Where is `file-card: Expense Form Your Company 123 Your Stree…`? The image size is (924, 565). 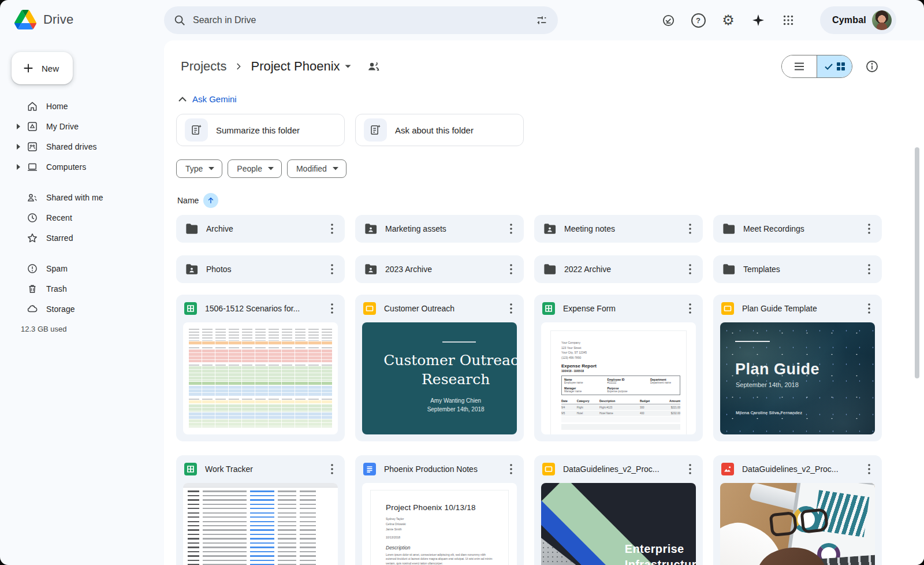
file-card: Expense Form Your Company 123 Your Stree… is located at coordinates (619, 368).